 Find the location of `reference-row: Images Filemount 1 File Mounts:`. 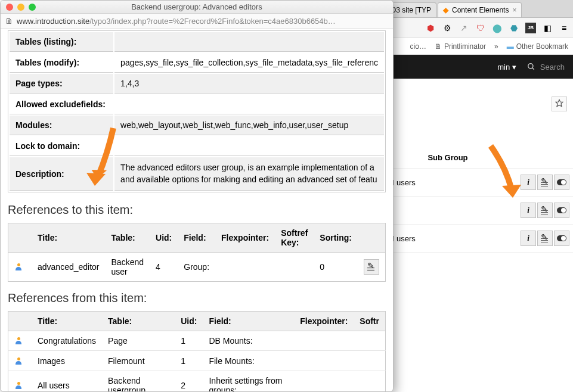

reference-row: Images Filemount 1 File Mounts: is located at coordinates (197, 361).